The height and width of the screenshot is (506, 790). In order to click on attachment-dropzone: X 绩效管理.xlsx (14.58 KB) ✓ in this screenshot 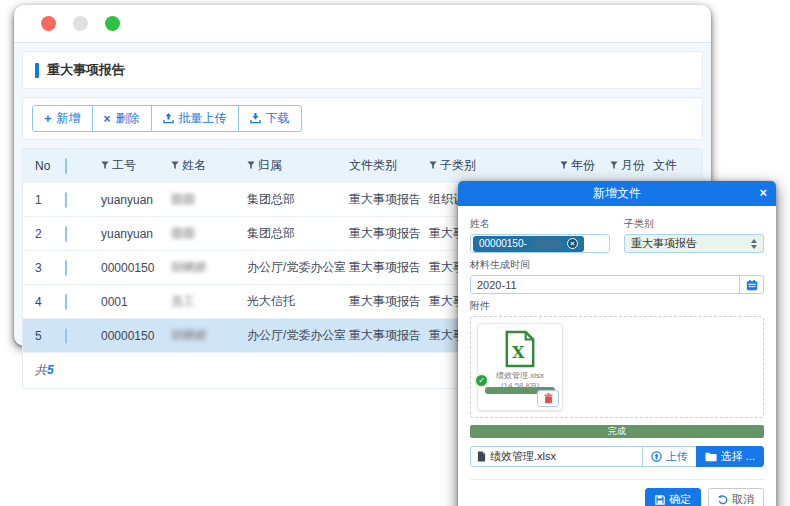, I will do `click(617, 367)`.